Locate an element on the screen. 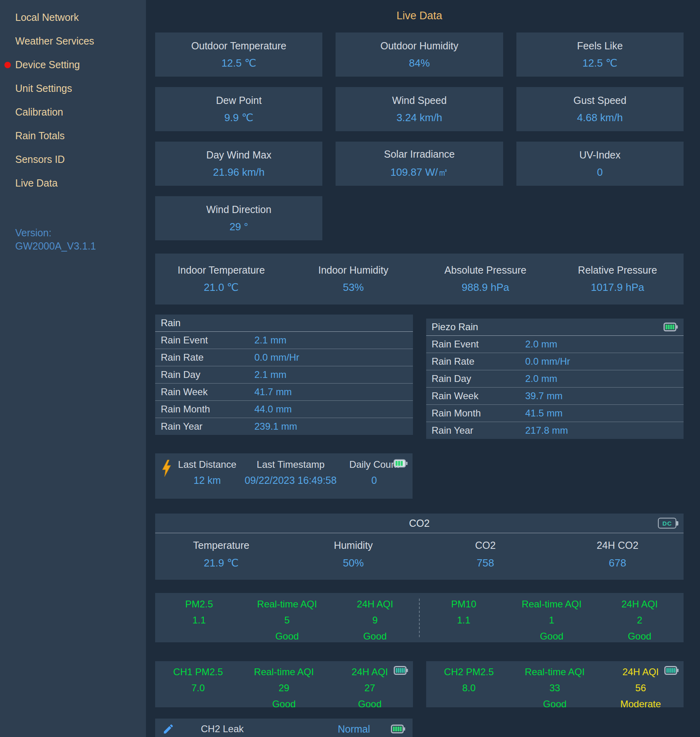 This screenshot has width=700, height=737. card-label: Outdoor Temperature is located at coordinates (239, 46).